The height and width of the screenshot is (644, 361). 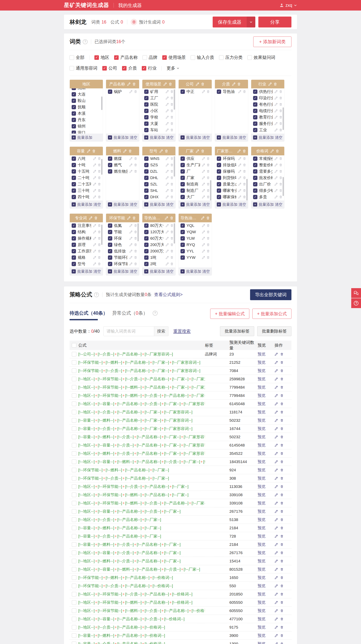 I want to click on filter-使用场景: ✓使用场景, so click(x=174, y=58).